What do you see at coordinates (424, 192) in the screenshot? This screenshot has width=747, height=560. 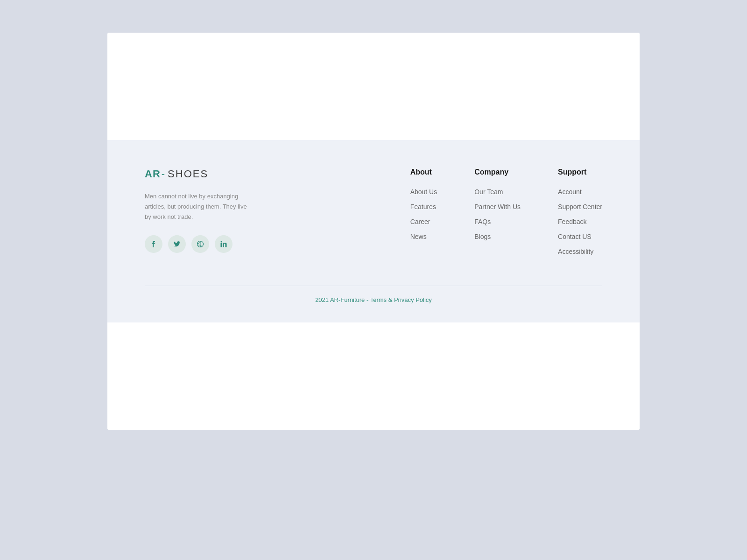 I see `list-item: About Us` at bounding box center [424, 192].